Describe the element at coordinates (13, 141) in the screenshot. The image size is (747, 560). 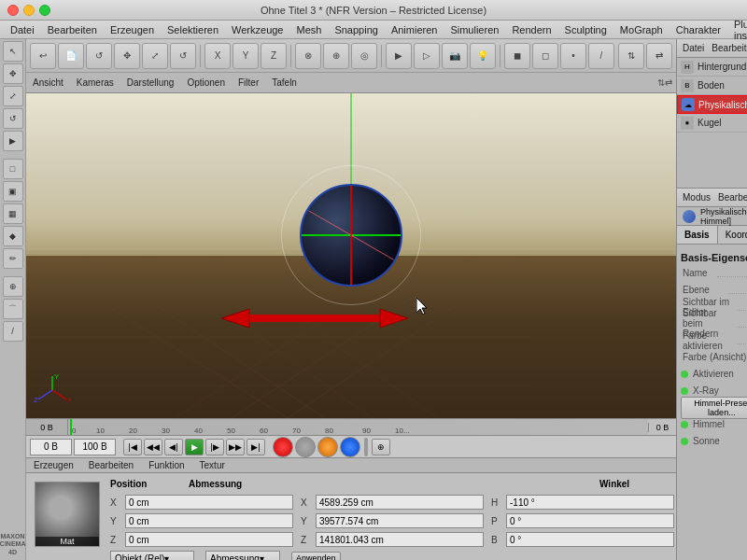
I see `tool-render: ▶` at that location.